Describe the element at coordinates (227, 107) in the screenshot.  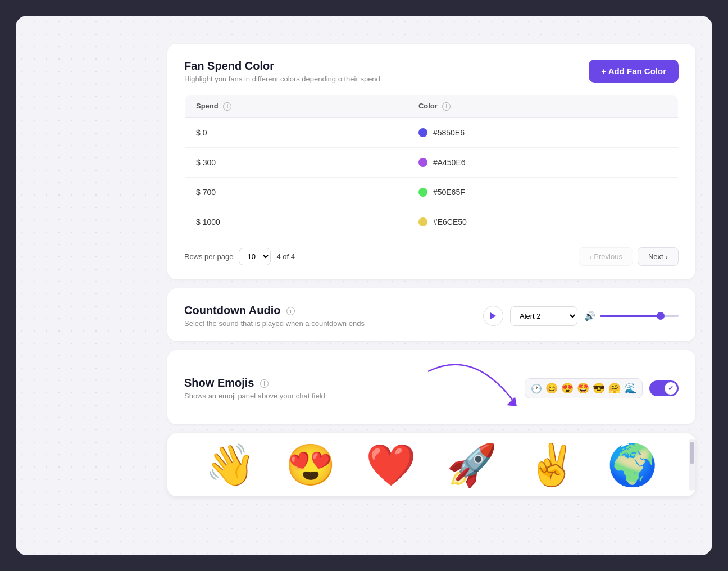
I see `spend-info-icon: i` at that location.